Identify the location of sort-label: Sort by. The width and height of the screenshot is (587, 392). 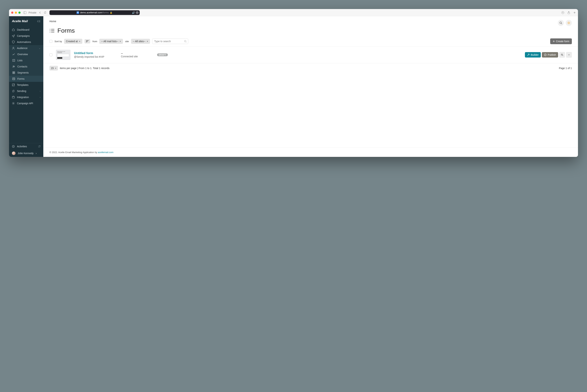
(58, 42).